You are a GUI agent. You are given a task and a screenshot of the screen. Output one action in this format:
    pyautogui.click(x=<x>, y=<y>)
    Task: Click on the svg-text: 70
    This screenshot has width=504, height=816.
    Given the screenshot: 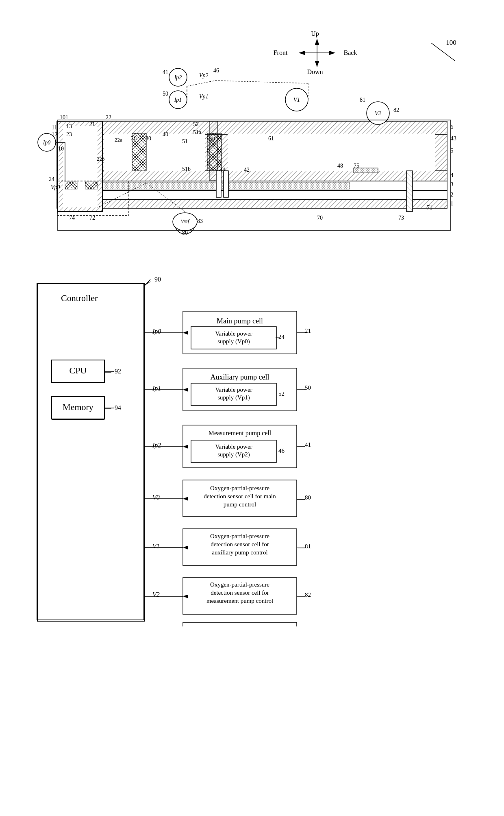 What is the action you would take?
    pyautogui.click(x=320, y=218)
    